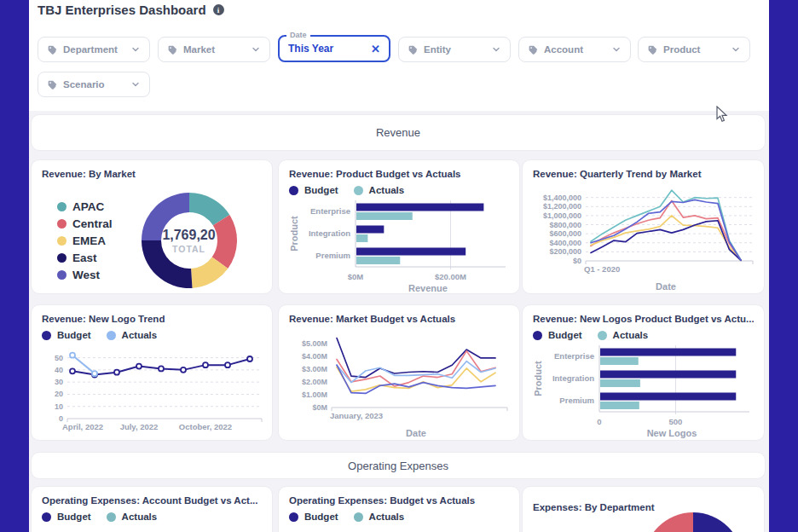 This screenshot has width=798, height=532. Describe the element at coordinates (784, 266) in the screenshot. I see `window-frame-right` at that location.